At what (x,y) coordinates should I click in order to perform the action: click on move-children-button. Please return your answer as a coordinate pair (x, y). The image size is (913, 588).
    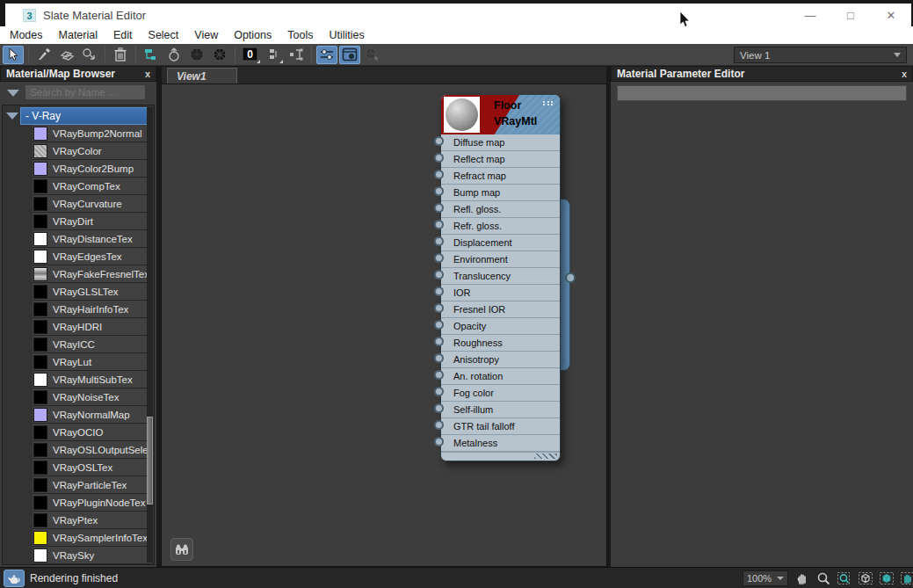
    Looking at the image, I should click on (151, 54).